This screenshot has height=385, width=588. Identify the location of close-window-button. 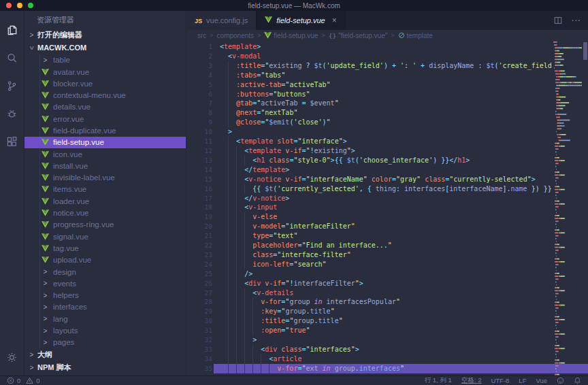
(9, 5).